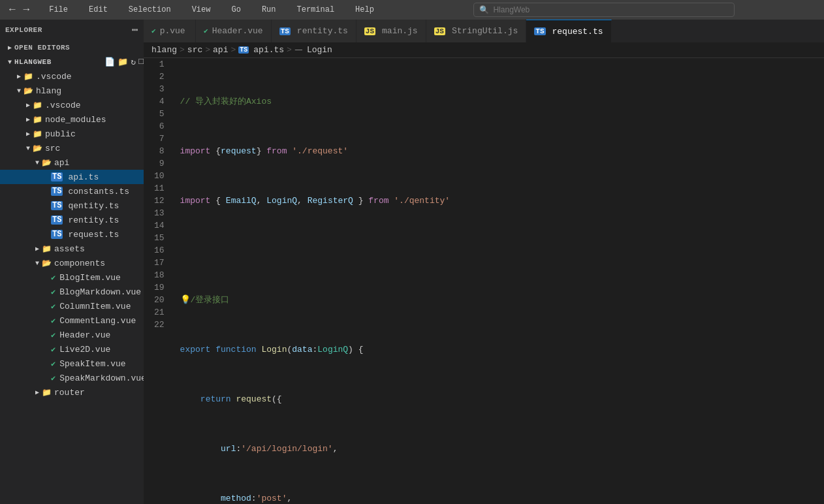  What do you see at coordinates (159, 64) in the screenshot?
I see `line-num-1: 1` at bounding box center [159, 64].